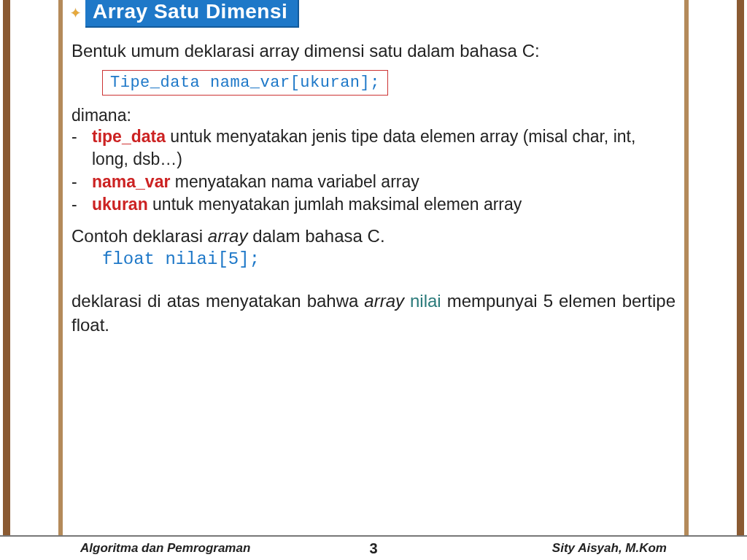 The width and height of the screenshot is (747, 560). I want to click on star-icon: ✦, so click(76, 13).